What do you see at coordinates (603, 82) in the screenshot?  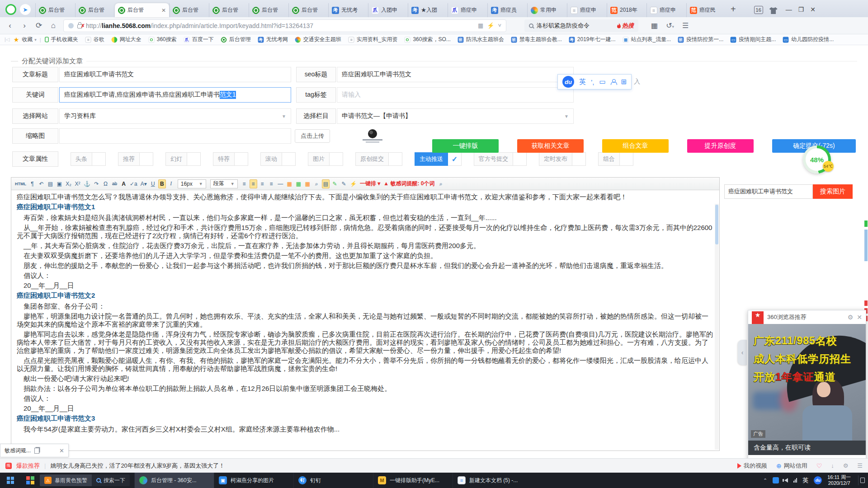 I see `ime-board-icon: ▭` at bounding box center [603, 82].